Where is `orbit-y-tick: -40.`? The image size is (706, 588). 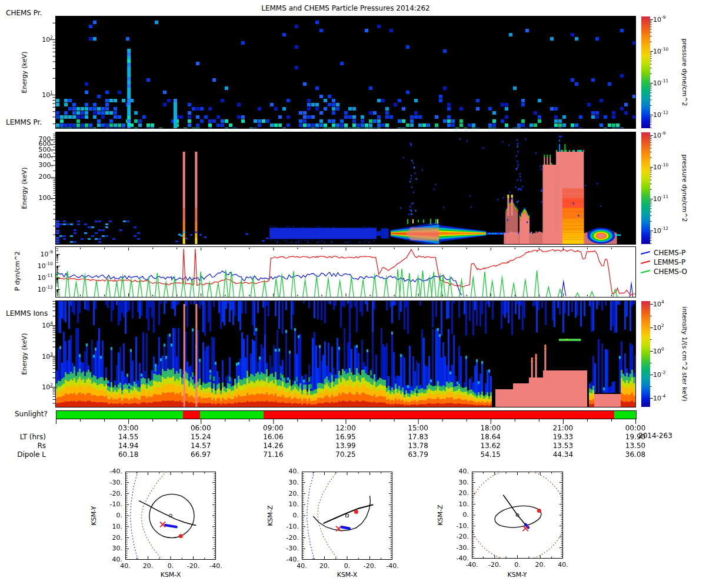
orbit-y-tick: -40. is located at coordinates (462, 559).